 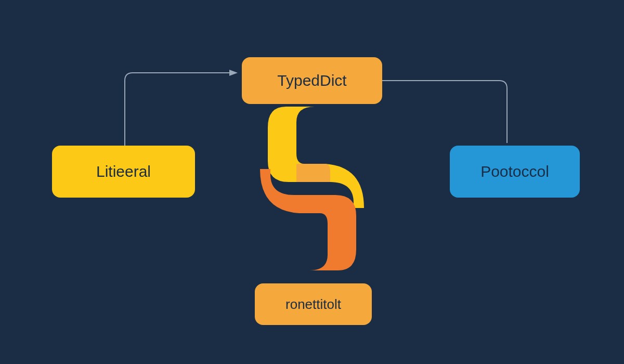 What do you see at coordinates (312, 188) in the screenshot?
I see `python-logo` at bounding box center [312, 188].